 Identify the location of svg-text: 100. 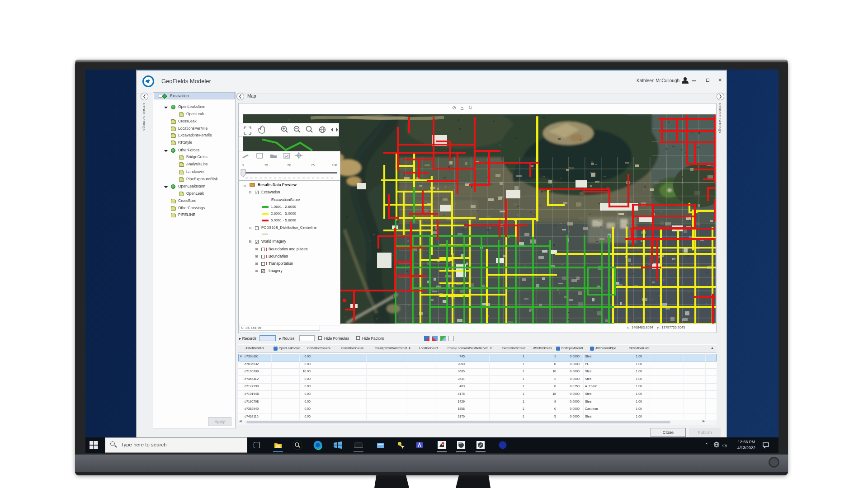
(335, 165).